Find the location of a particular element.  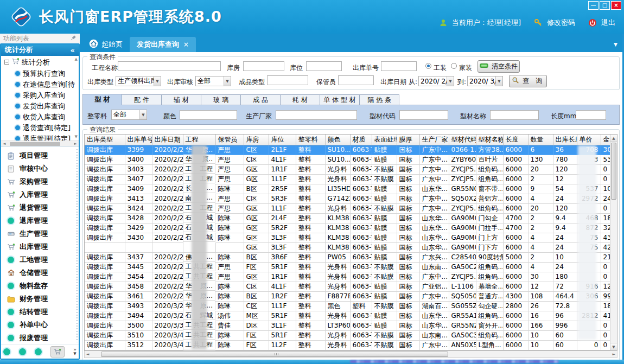

material-tab: 耗 材 is located at coordinates (301, 100).